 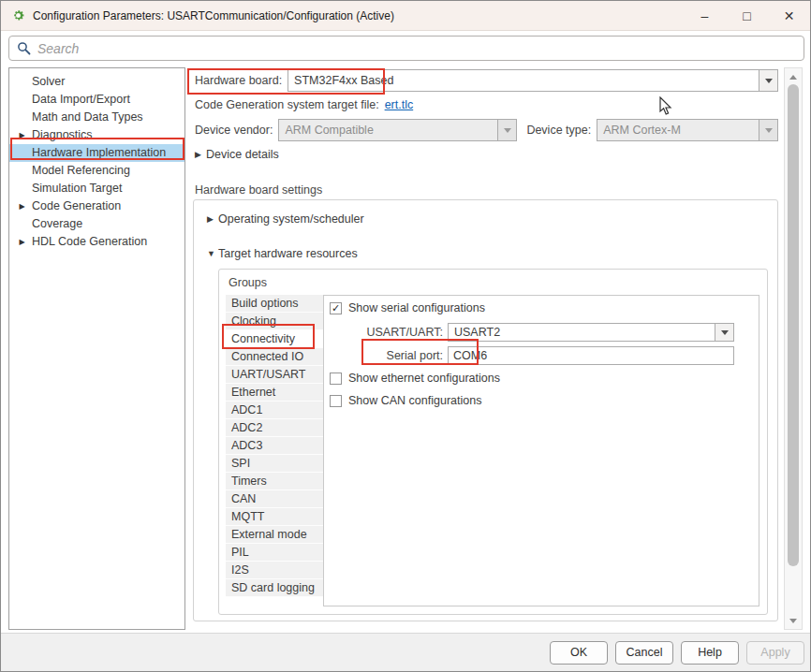 I want to click on show-serial-config-row: ✓ Show serial configurations, so click(x=407, y=308).